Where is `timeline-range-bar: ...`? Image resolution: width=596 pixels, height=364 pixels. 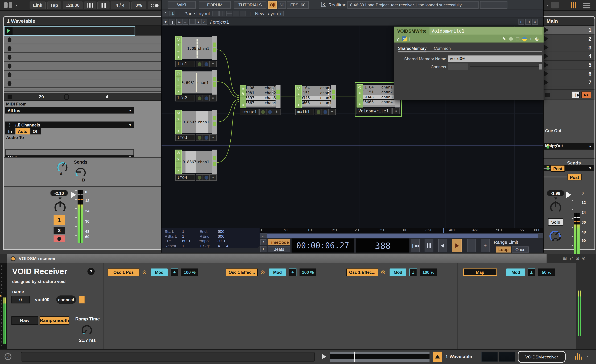
timeline-range-bar: ... is located at coordinates (402, 236).